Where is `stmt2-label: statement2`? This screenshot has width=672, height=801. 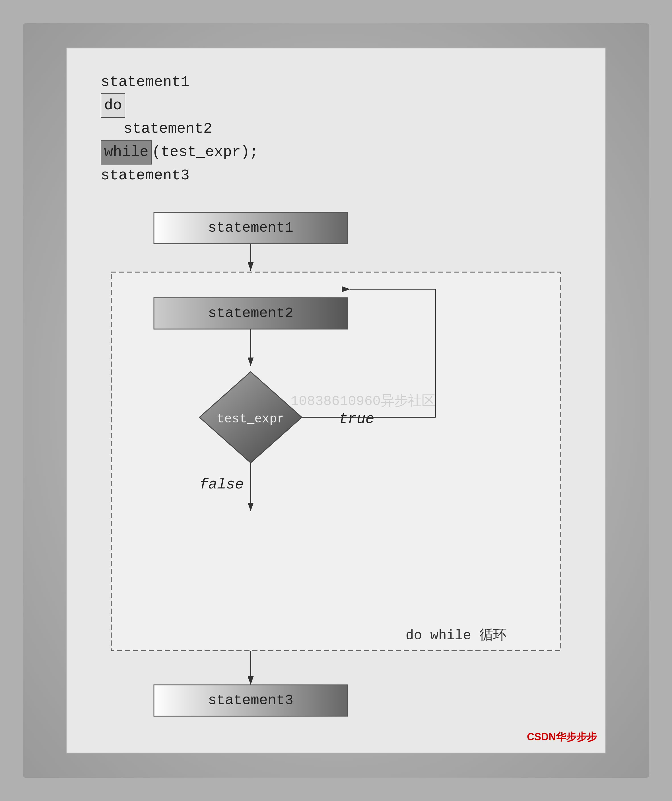 stmt2-label: statement2 is located at coordinates (251, 314).